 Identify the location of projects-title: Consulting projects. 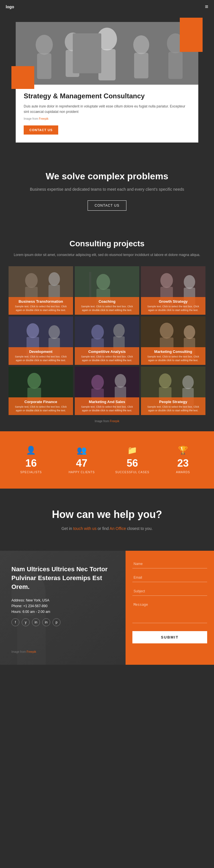
(107, 244).